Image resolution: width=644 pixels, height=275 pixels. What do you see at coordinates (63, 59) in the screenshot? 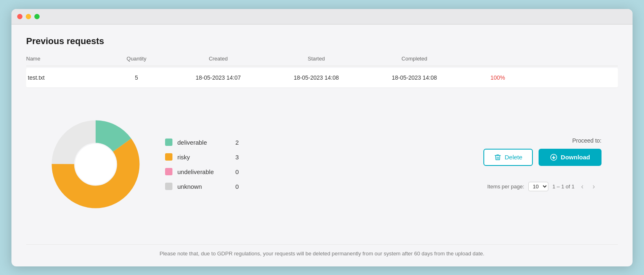
I see `col-name: Name` at bounding box center [63, 59].